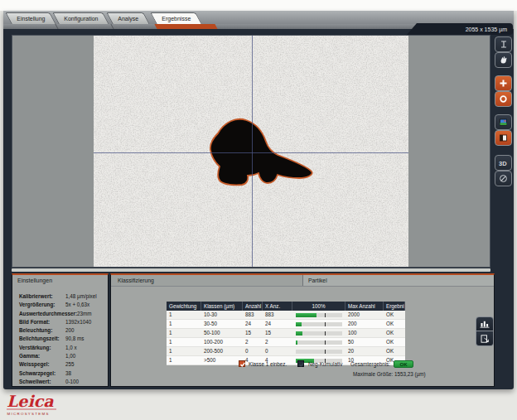 The height and width of the screenshot is (420, 517). I want to click on setting-value: 38, so click(68, 374).